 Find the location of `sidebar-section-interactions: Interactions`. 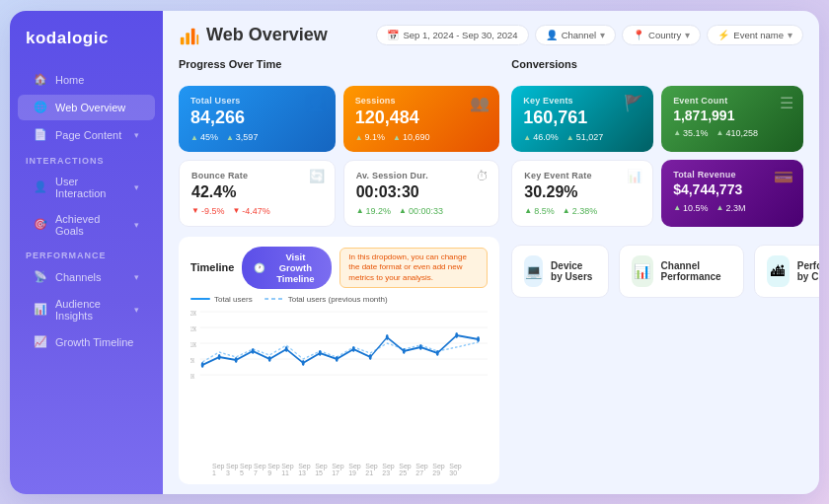

sidebar-section-interactions: Interactions is located at coordinates (87, 159).